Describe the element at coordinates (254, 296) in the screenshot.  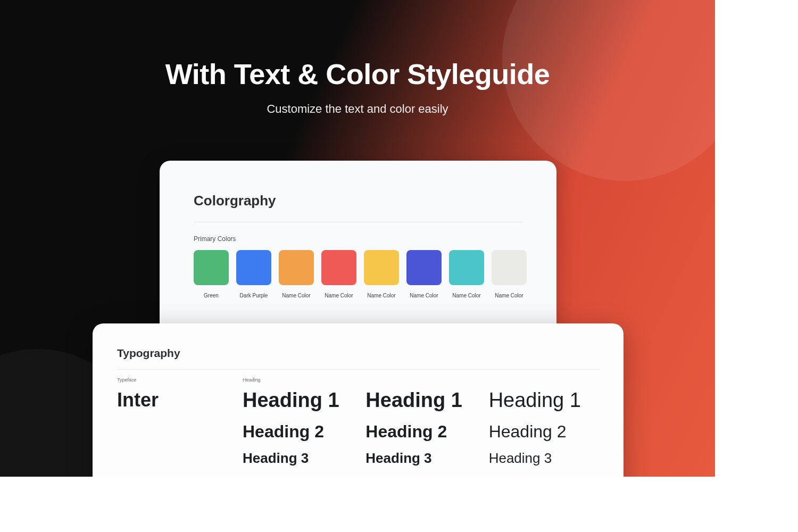
I see `swatch-name: Dark Purple` at that location.